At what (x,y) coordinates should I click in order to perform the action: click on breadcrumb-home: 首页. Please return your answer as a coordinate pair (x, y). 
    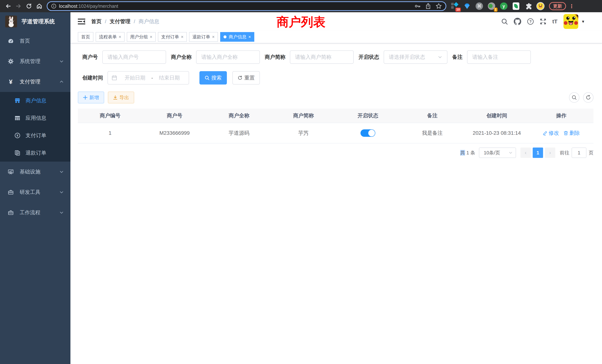
    Looking at the image, I should click on (96, 21).